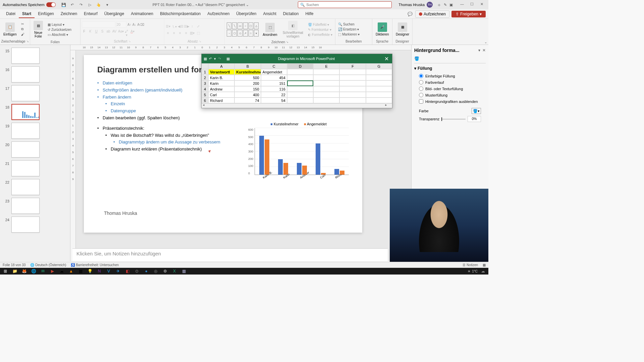  Describe the element at coordinates (165, 271) in the screenshot. I see `settings-icon: ⚙` at that location.